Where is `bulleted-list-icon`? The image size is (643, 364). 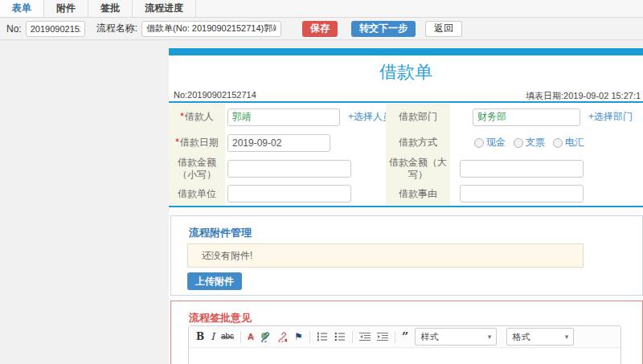
bulleted-list-icon is located at coordinates (340, 337).